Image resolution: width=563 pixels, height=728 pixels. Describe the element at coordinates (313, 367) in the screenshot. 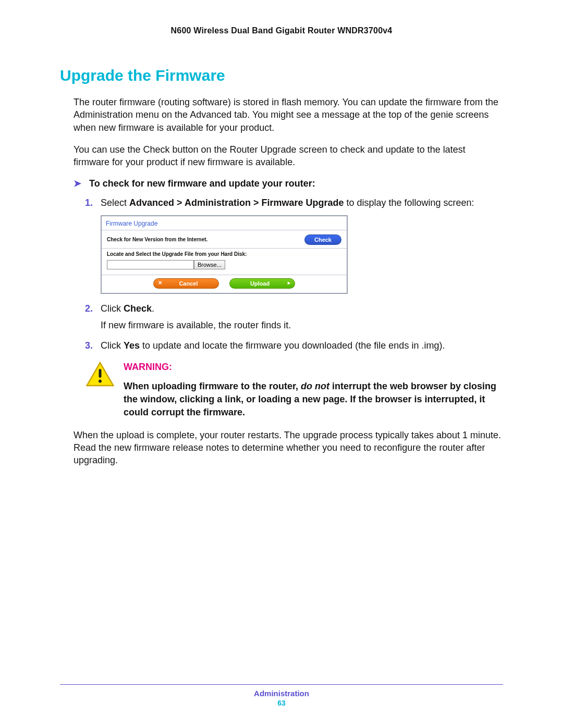

I see `warning-label: WARNING:` at that location.